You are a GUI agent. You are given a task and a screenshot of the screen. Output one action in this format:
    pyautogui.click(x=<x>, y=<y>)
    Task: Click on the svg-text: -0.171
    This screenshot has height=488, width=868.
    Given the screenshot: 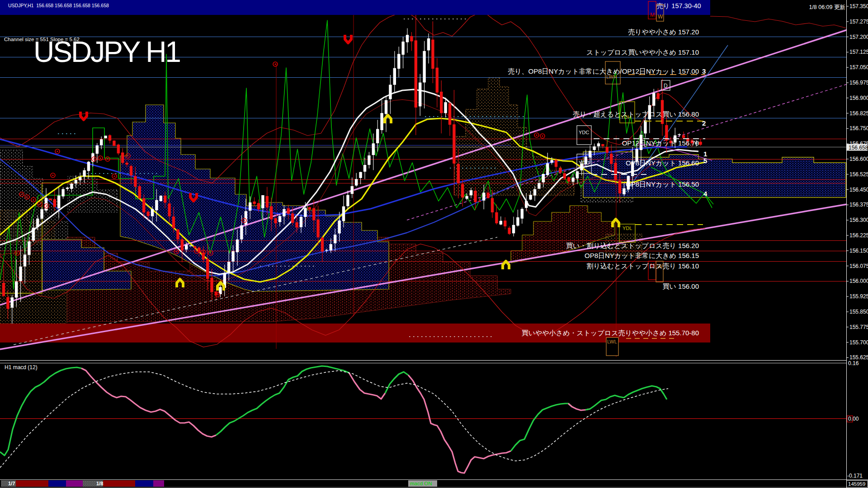 What is the action you would take?
    pyautogui.click(x=855, y=476)
    